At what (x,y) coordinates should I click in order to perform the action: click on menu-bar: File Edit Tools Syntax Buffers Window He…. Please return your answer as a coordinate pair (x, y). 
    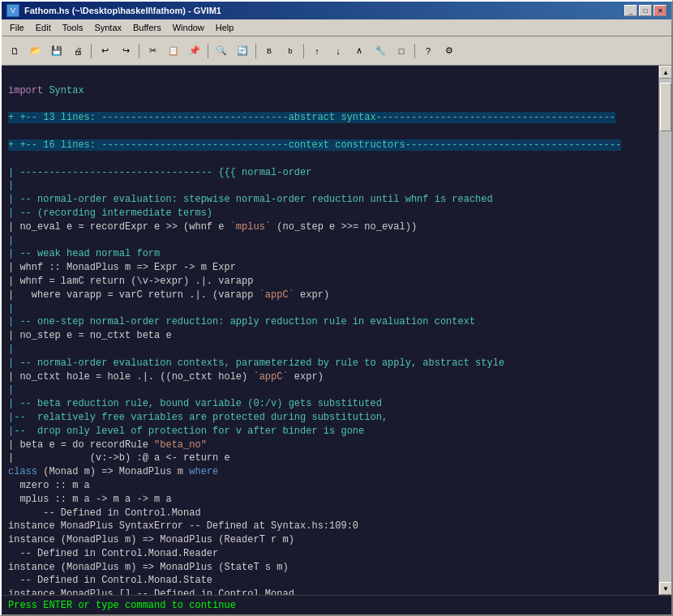
    Looking at the image, I should click on (336, 28).